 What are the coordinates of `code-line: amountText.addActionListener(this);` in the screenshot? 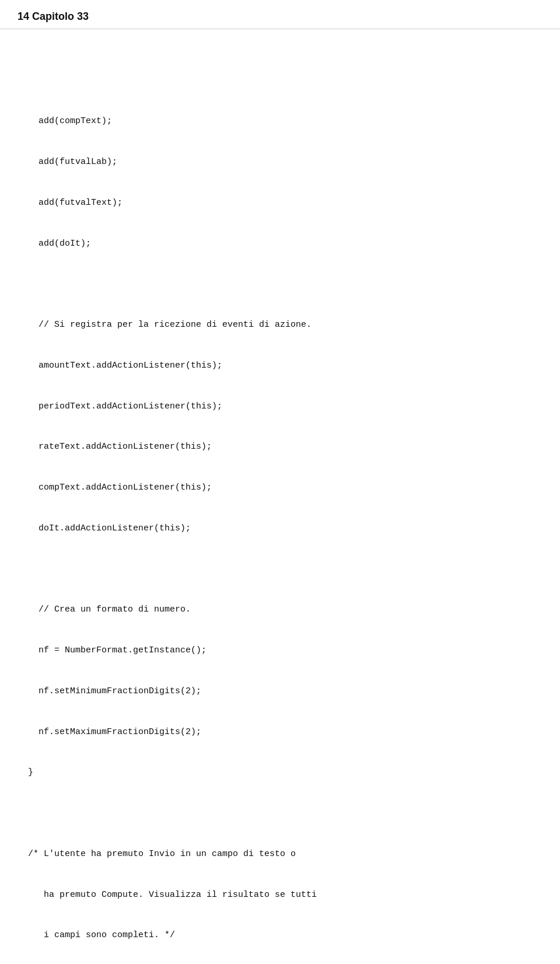 It's located at (280, 365).